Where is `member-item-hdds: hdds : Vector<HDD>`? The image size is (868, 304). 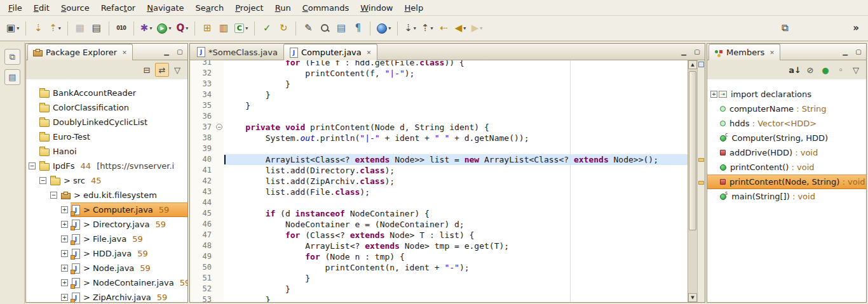 member-item-hdds: hdds : Vector<HDD> is located at coordinates (787, 123).